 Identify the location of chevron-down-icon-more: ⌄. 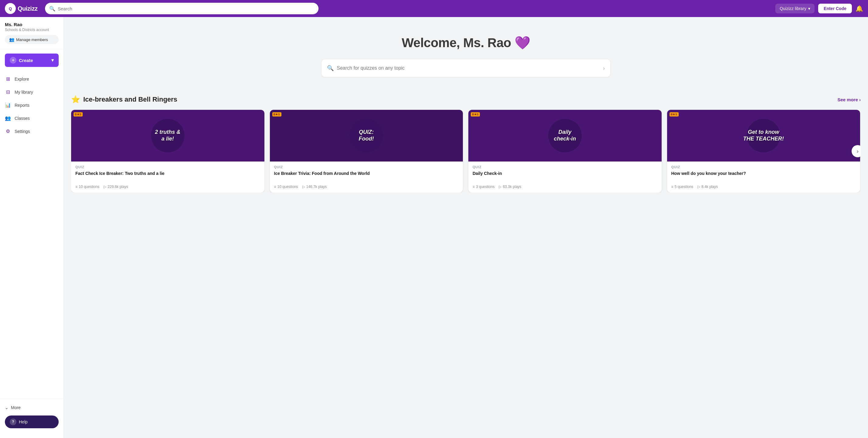
(7, 408).